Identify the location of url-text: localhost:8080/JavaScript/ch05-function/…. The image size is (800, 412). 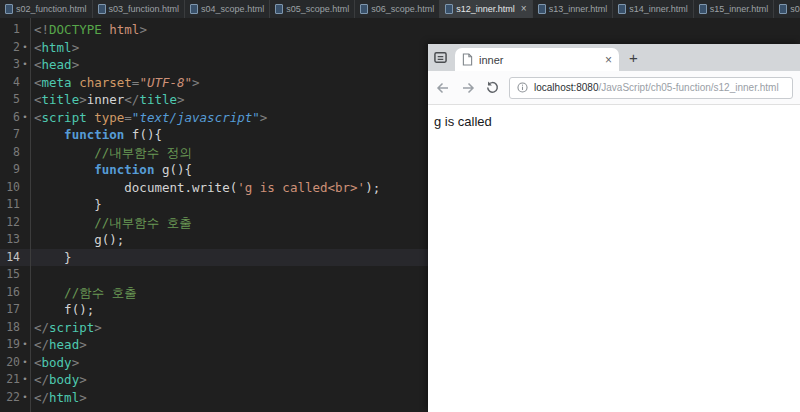
(656, 88).